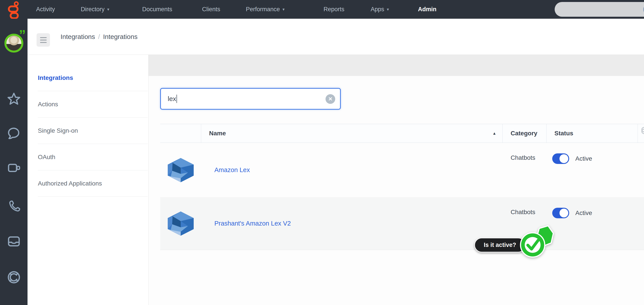  I want to click on favorites-star-icon, so click(14, 99).